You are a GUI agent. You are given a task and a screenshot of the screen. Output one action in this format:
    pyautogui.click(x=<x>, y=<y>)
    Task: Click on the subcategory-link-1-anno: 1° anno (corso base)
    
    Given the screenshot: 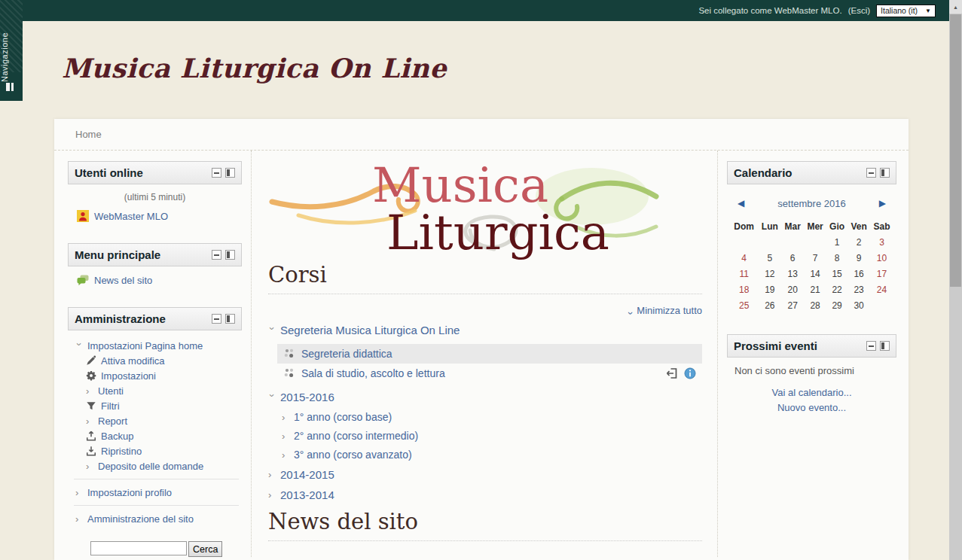 What is the action you would take?
    pyautogui.click(x=343, y=417)
    